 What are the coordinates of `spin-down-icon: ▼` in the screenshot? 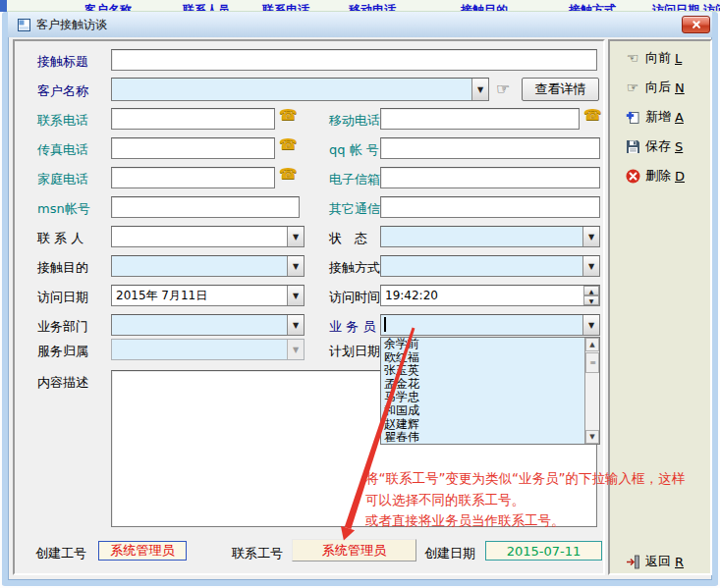 It's located at (591, 300).